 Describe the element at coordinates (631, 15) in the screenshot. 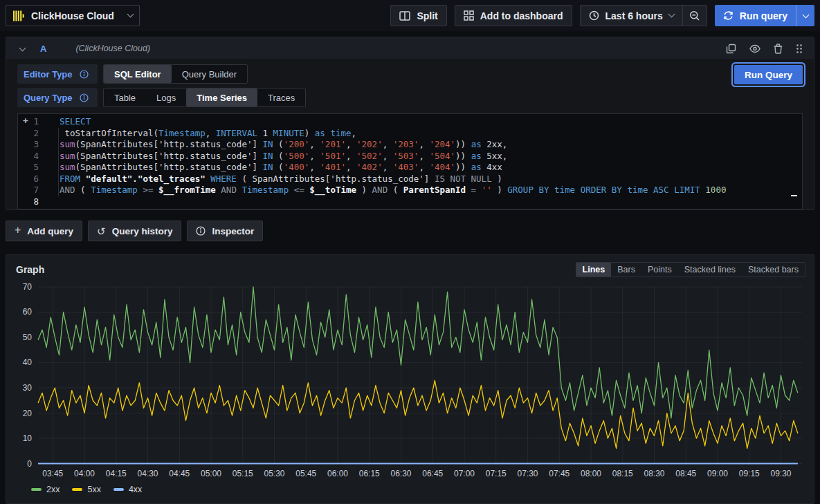

I see `time-range-picker: Last 6 hours` at that location.